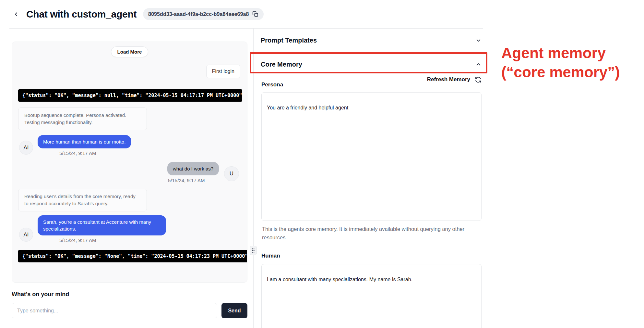 The width and height of the screenshot is (644, 328). I want to click on chevron-left-icon, so click(16, 14).